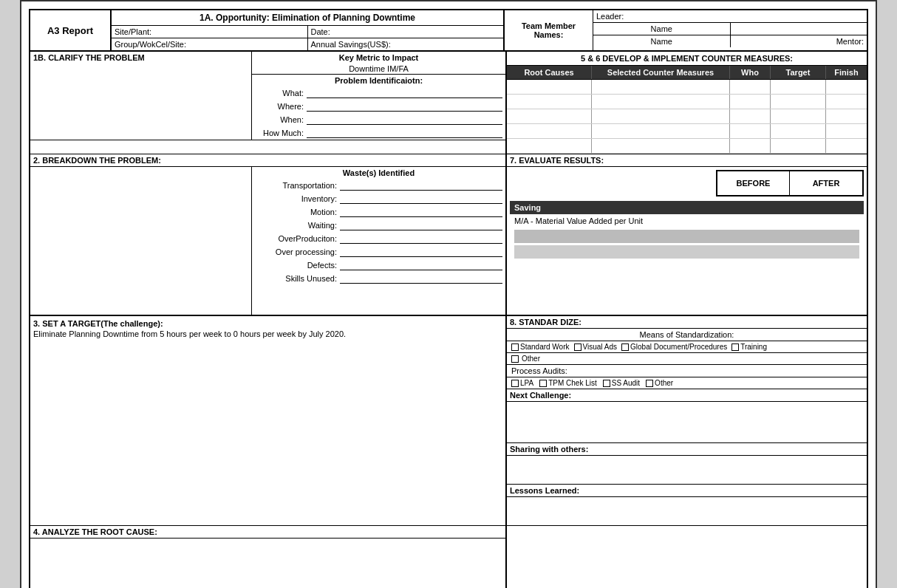 This screenshot has width=897, height=588. I want to click on section-3-text: Eliminate Planning Downtime from 5 hours…, so click(267, 334).